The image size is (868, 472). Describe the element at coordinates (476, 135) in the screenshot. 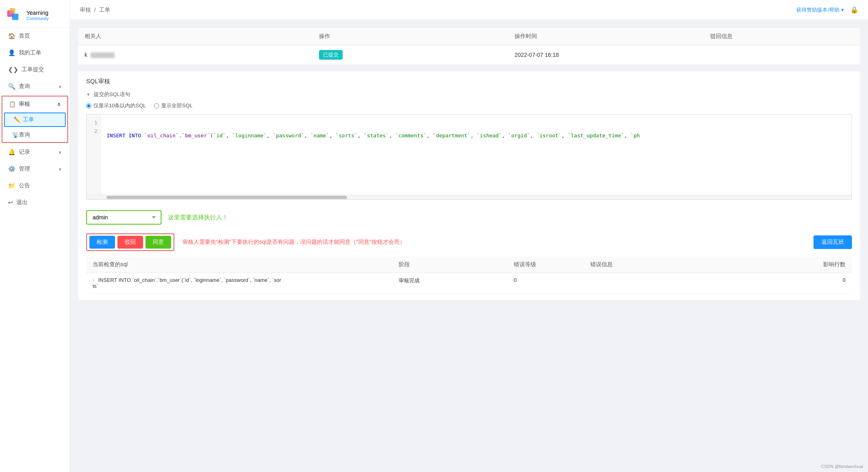

I see `code-line-1: INSERT INTO `oil_chain`.`bm_user`(`id`, …` at that location.